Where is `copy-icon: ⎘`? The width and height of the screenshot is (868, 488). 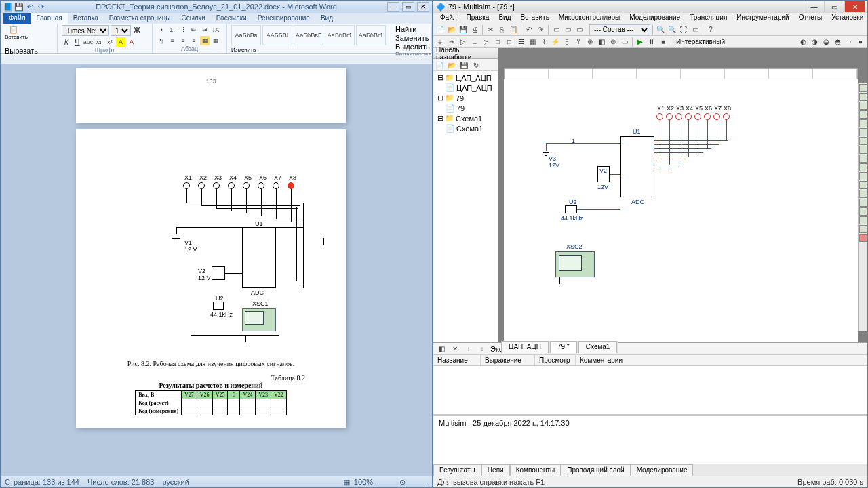
copy-icon: ⎘ is located at coordinates (502, 30).